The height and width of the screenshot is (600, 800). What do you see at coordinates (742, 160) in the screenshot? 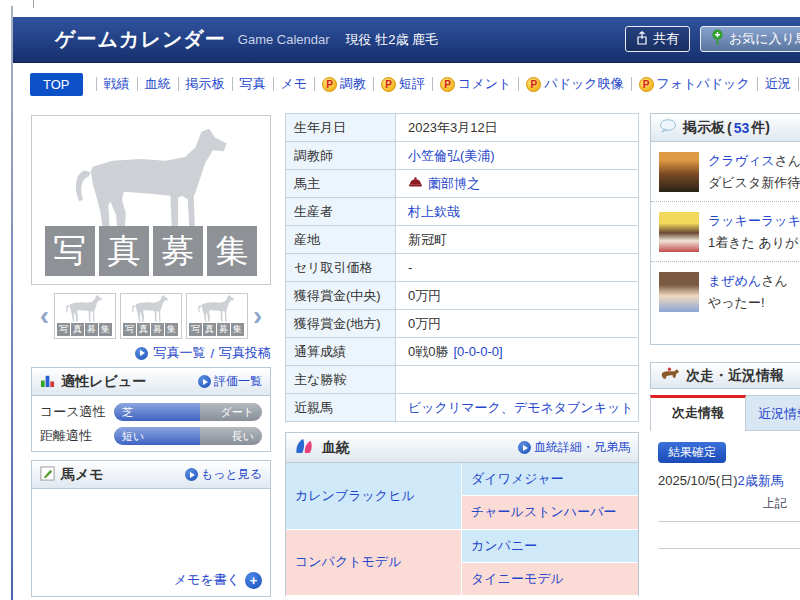
I see `poster-name-link: クラヴィス` at bounding box center [742, 160].